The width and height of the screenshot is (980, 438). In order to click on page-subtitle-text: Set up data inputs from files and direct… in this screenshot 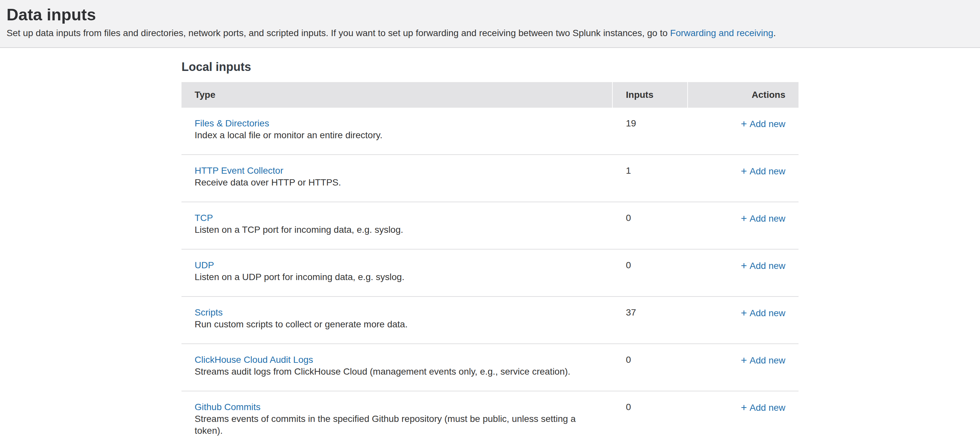, I will do `click(339, 33)`.